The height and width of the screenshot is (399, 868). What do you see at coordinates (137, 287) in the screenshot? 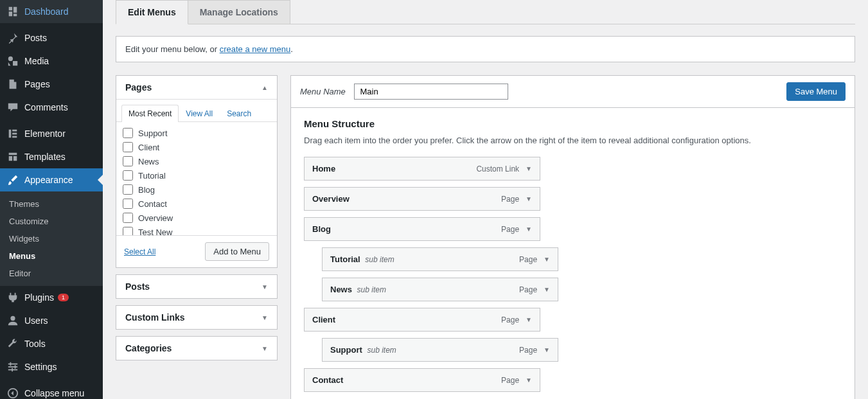
I see `metabox-title: Posts` at bounding box center [137, 287].